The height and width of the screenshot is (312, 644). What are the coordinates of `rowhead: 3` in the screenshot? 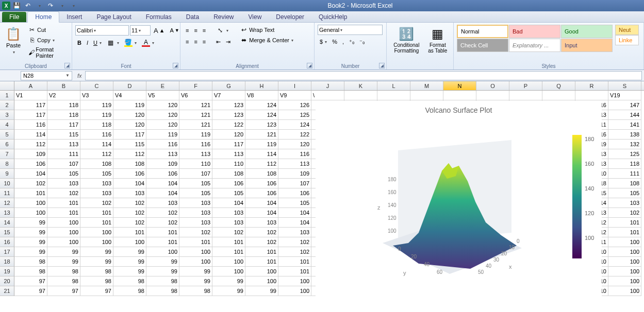 It's located at (7, 115).